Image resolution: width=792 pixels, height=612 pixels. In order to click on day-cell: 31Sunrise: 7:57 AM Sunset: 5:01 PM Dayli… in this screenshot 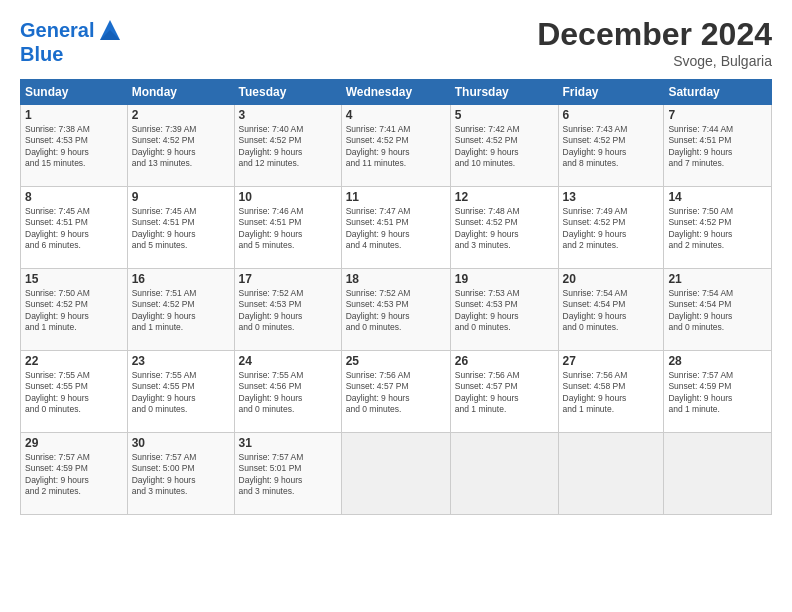, I will do `click(288, 474)`.